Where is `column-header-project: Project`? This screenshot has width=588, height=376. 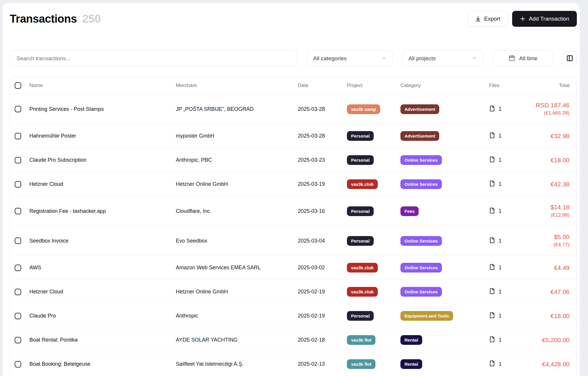
column-header-project: Project is located at coordinates (374, 86).